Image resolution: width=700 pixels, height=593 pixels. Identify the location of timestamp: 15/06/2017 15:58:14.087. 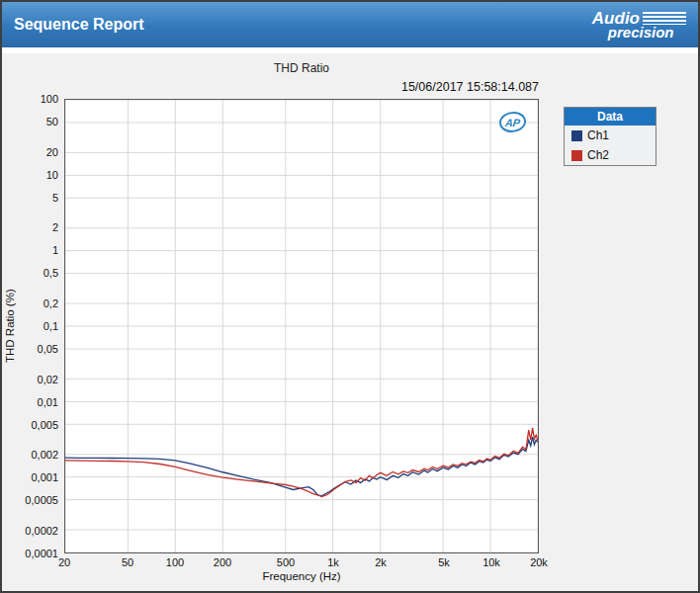
(302, 87).